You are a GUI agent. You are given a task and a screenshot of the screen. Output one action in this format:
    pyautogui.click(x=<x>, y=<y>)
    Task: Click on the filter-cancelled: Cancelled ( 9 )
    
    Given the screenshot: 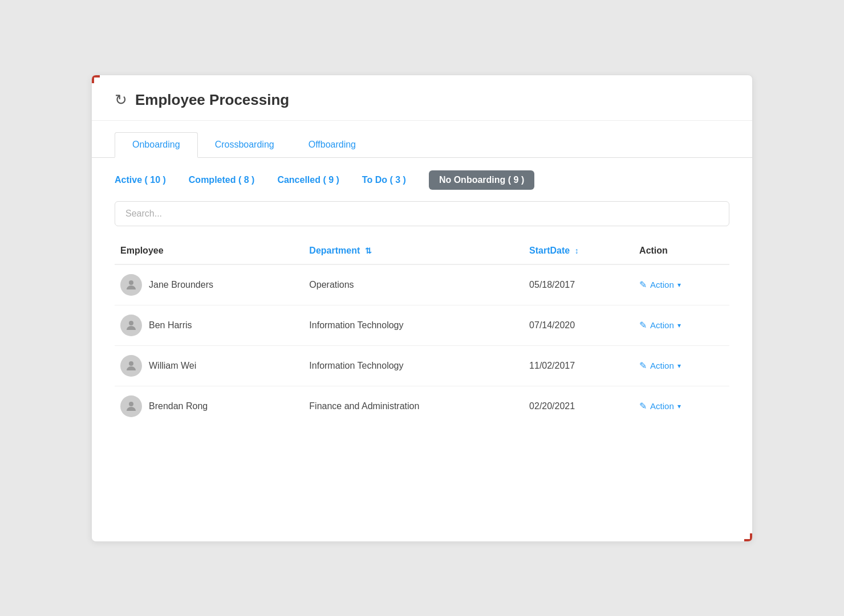 What is the action you would take?
    pyautogui.click(x=308, y=180)
    